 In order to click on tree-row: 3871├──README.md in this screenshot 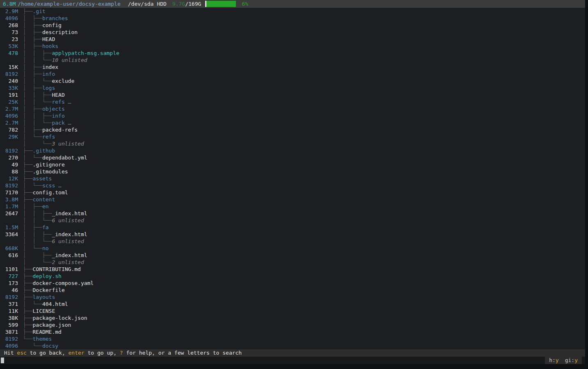, I will do `click(293, 332)`.